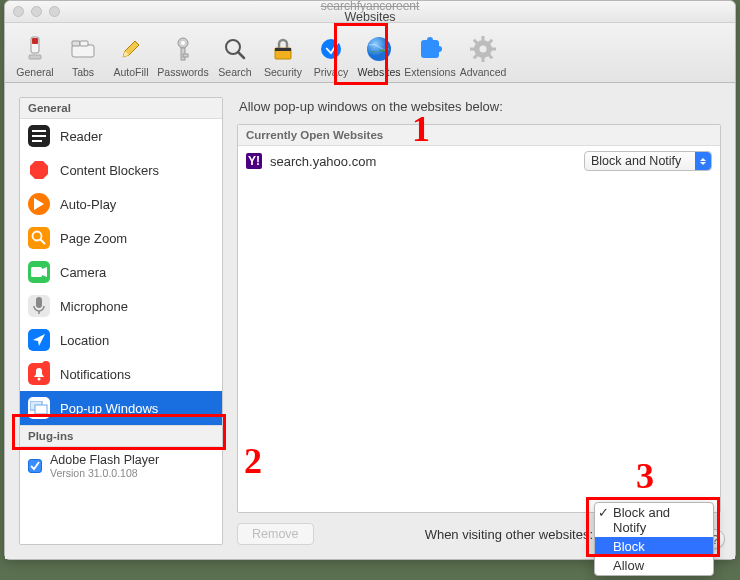  I want to click on window-title: Websites, so click(370, 18).